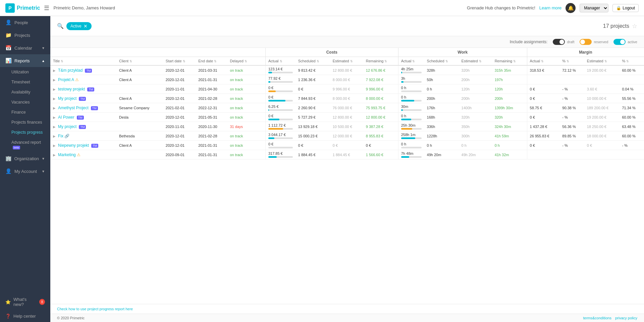 The image size is (644, 322). Describe the element at coordinates (25, 22) in the screenshot. I see `sidebar-item-people: 👤 People` at that location.